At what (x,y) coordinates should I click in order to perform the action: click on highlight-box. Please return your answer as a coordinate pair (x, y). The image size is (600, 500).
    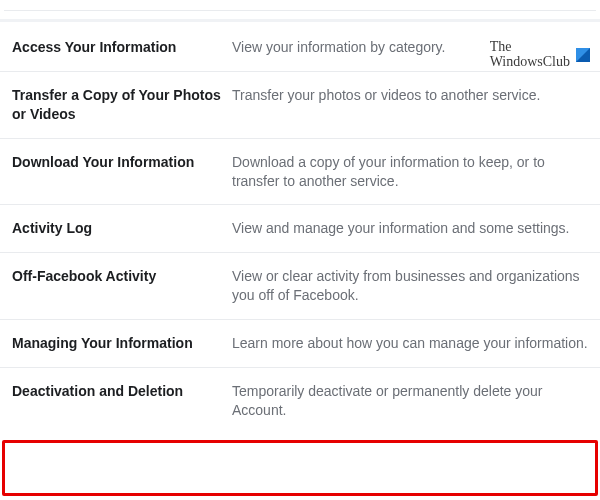
    Looking at the image, I should click on (300, 468).